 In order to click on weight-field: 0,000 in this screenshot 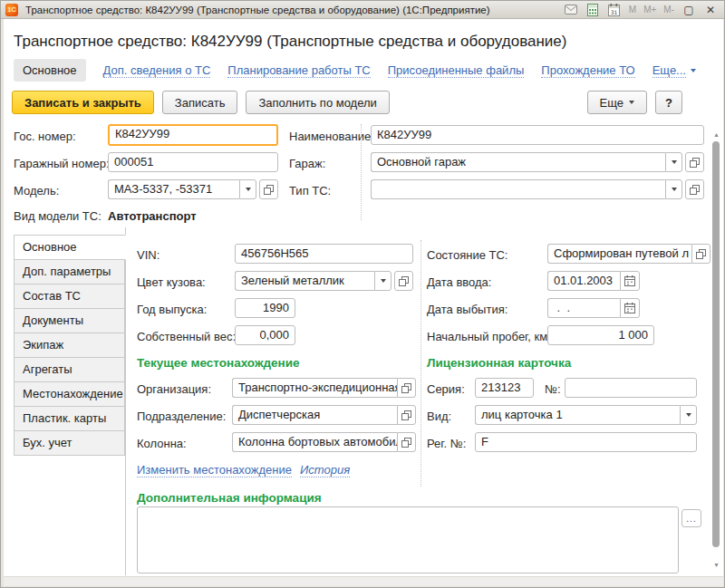, I will do `click(265, 335)`.